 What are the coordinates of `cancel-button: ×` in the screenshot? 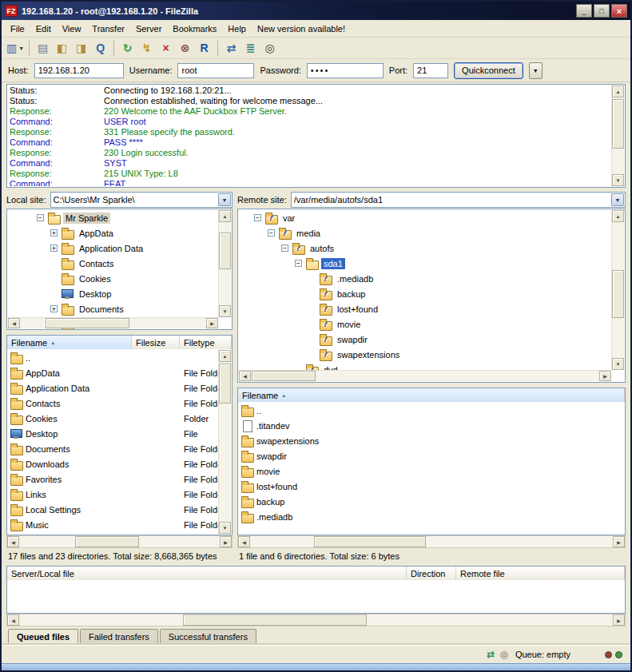 It's located at (166, 48).